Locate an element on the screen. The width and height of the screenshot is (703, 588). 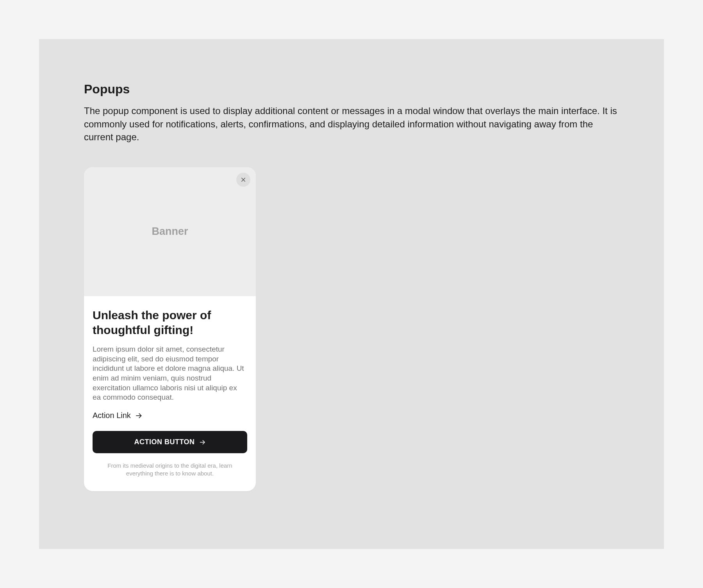
popup-footnote: From its medieval origins to the digital… is located at coordinates (170, 470).